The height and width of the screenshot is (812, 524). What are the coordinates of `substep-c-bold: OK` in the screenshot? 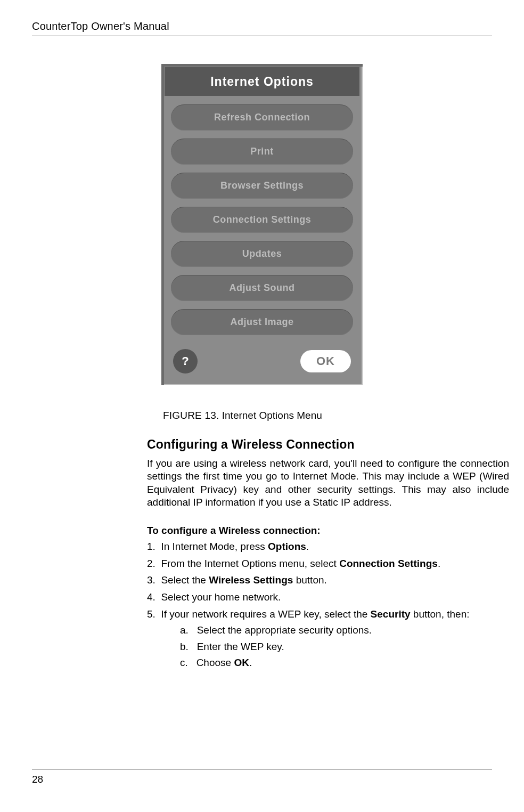 It's located at (242, 663).